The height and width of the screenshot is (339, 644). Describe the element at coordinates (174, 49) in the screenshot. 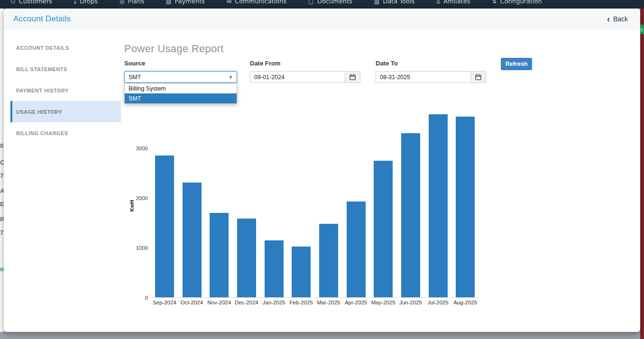

I see `page-title: Power Usage Report` at that location.